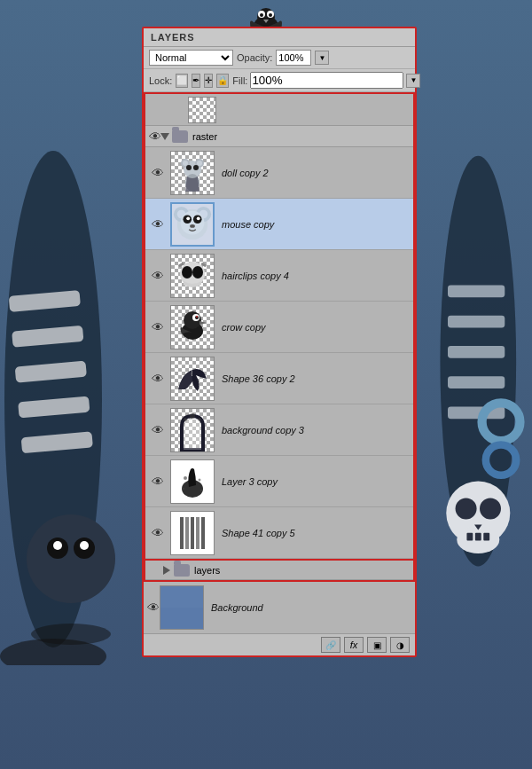 The image size is (532, 769). What do you see at coordinates (158, 327) in the screenshot?
I see `crow-eye: 👁` at bounding box center [158, 327].